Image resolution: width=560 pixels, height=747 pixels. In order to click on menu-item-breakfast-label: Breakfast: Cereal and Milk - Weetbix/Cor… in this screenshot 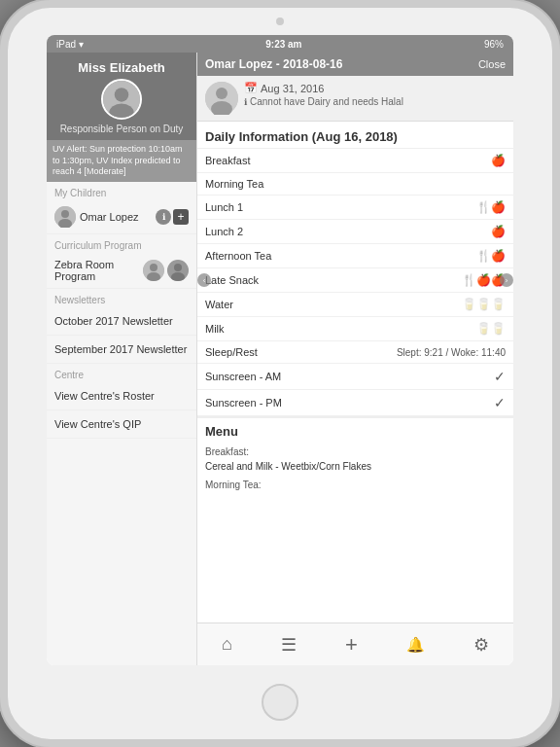, I will do `click(356, 459)`.